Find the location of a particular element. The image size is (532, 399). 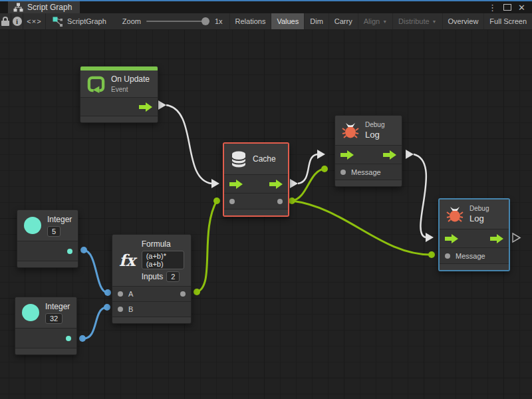

align-dropdown: Align▼ is located at coordinates (375, 21).